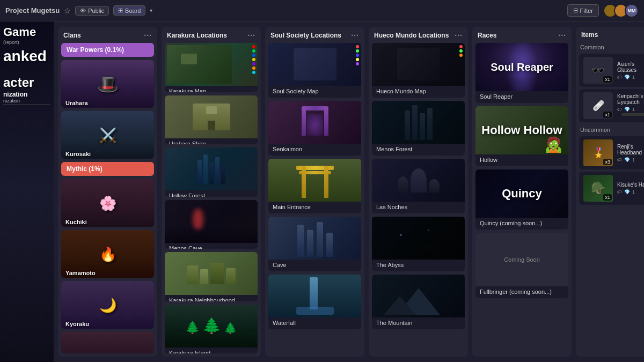 The image size is (644, 362). Describe the element at coordinates (314, 265) in the screenshot. I see `cave-label: Cave` at that location.